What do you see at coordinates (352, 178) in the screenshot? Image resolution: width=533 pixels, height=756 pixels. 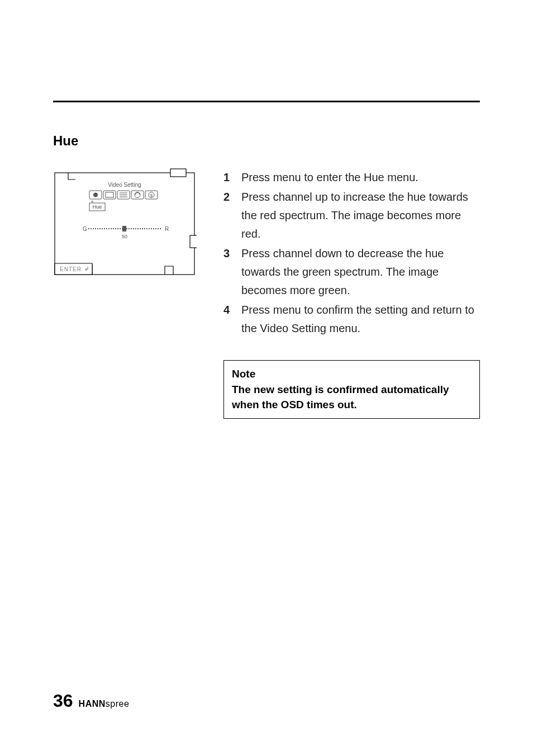 I see `step-item: Press menu to enter the Hue menu.` at bounding box center [352, 178].